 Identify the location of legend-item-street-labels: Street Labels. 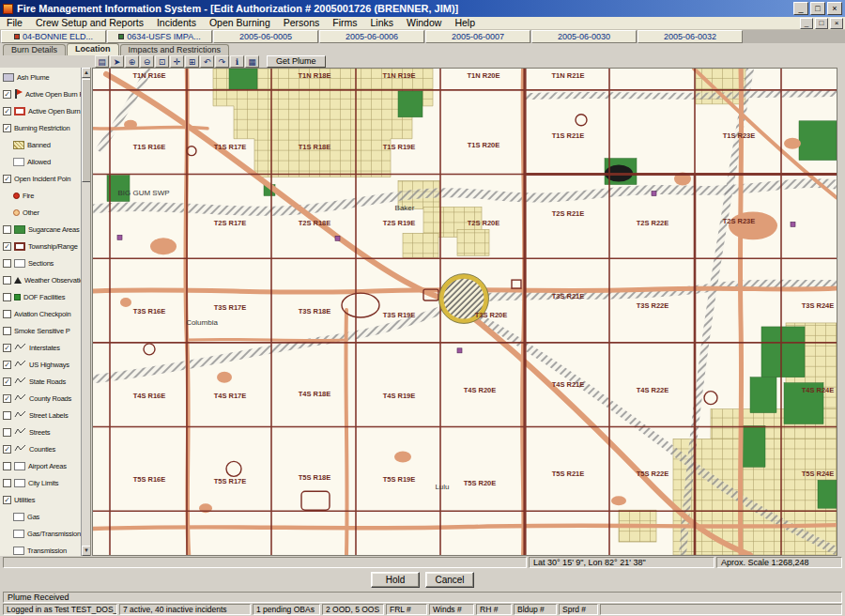
(40, 415).